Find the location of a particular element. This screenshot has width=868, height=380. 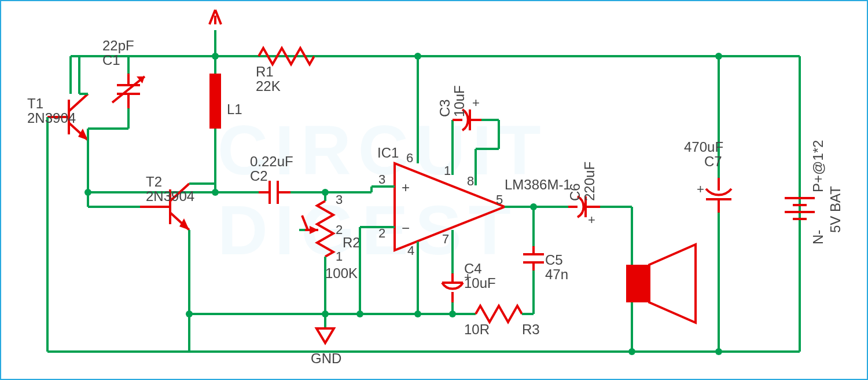

ic1-pin4: 4 is located at coordinates (411, 250).